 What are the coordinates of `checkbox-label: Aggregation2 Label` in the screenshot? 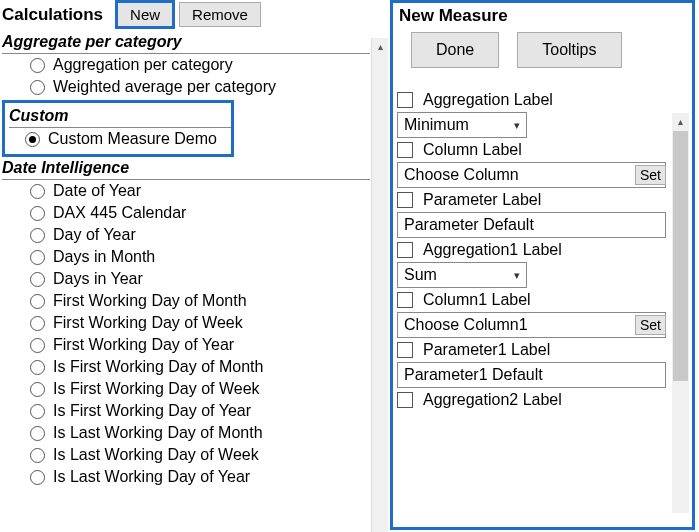 It's located at (492, 400).